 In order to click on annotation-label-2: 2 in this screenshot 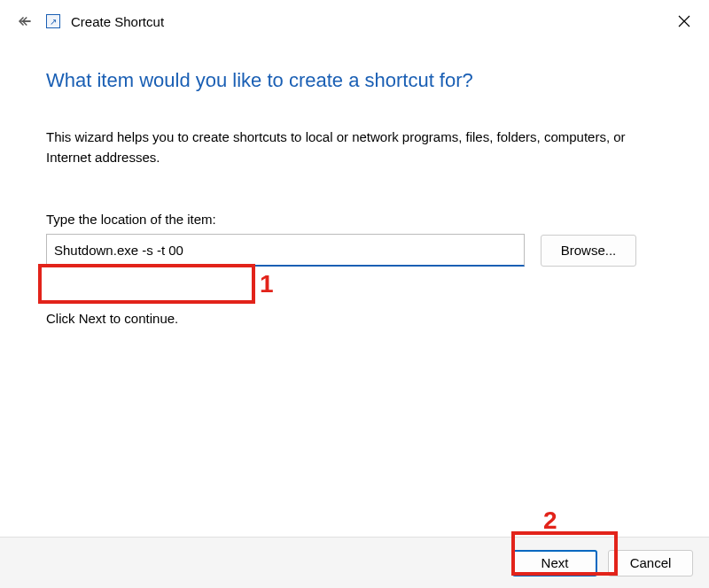, I will do `click(550, 521)`.